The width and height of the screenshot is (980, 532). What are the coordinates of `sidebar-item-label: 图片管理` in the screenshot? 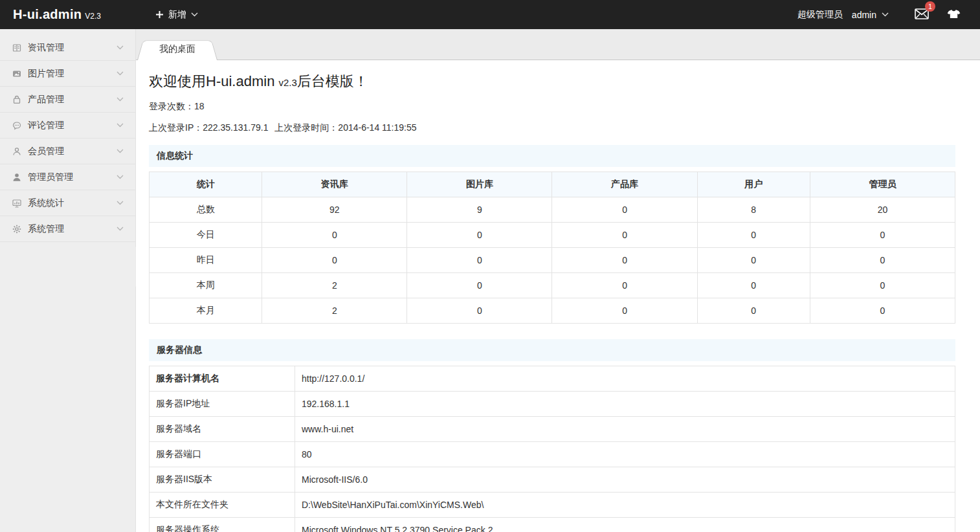 It's located at (46, 74).